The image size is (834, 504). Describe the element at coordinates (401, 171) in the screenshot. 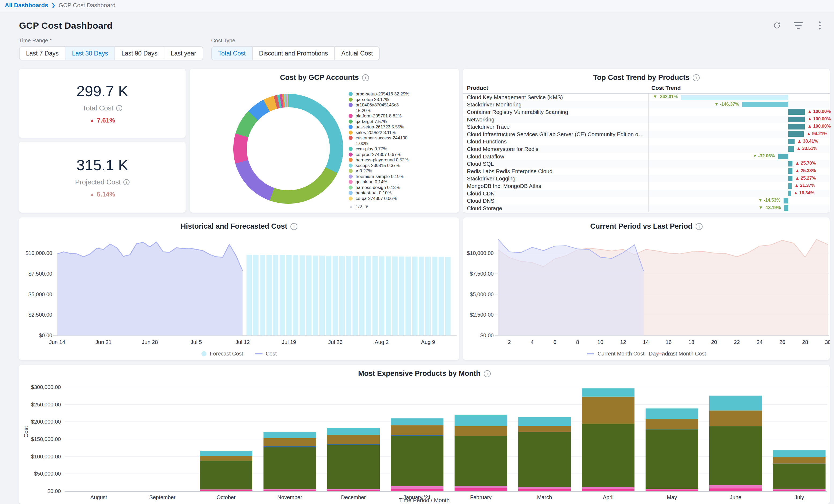

I see `donut-legend-item-12: ø 0.27%` at that location.